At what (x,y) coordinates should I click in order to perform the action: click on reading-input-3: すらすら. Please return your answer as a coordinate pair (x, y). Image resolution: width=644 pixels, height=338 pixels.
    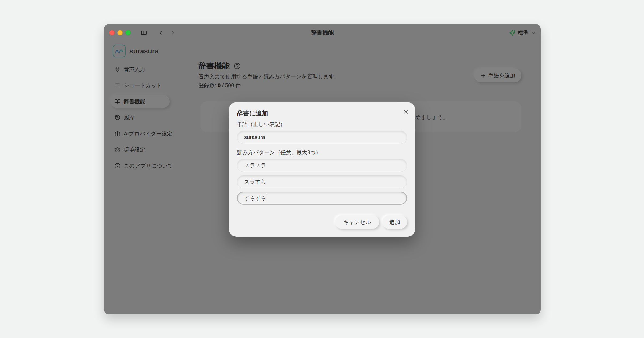
    Looking at the image, I should click on (322, 198).